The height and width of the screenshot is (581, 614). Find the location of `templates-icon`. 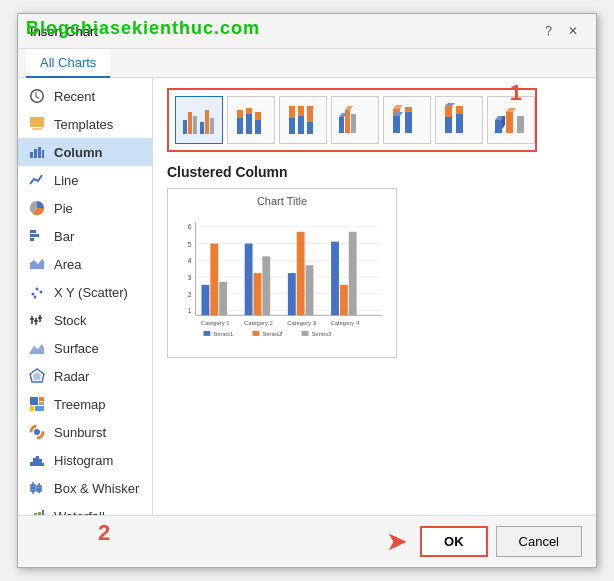

templates-icon is located at coordinates (37, 124).